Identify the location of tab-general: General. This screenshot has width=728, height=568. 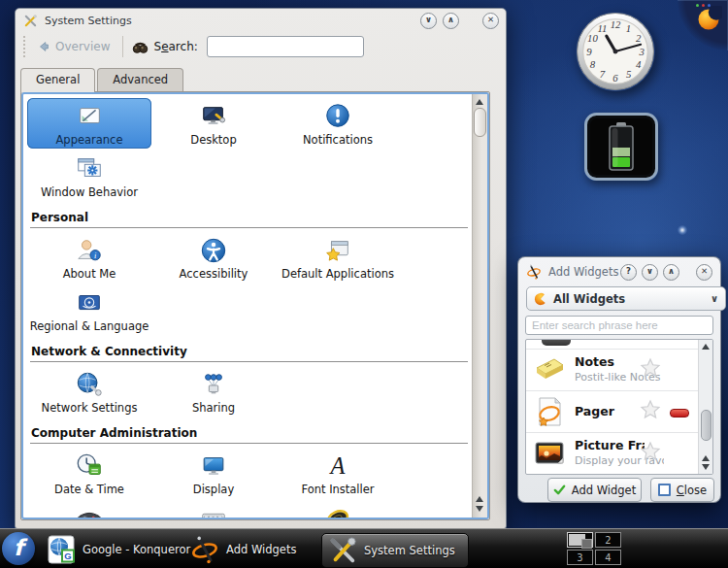
(58, 80).